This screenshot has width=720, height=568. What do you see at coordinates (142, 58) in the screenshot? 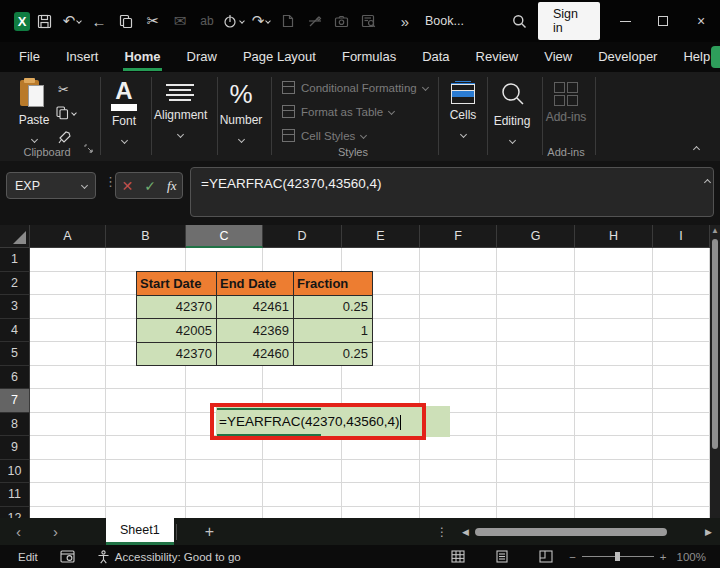
I see `tab-home: Home` at bounding box center [142, 58].